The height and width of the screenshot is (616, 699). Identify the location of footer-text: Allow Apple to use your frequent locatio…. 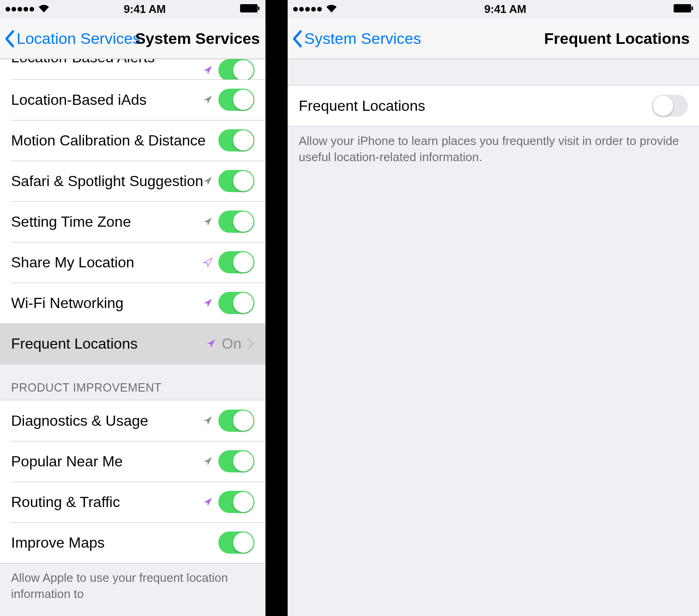
(133, 583).